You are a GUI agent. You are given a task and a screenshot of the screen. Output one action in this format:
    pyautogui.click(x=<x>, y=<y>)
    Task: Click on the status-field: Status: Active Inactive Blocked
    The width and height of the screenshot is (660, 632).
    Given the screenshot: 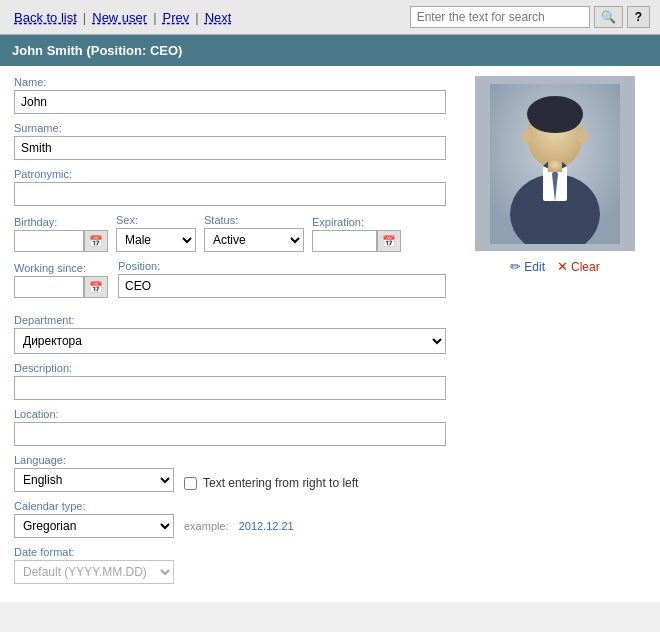 What is the action you would take?
    pyautogui.click(x=254, y=233)
    